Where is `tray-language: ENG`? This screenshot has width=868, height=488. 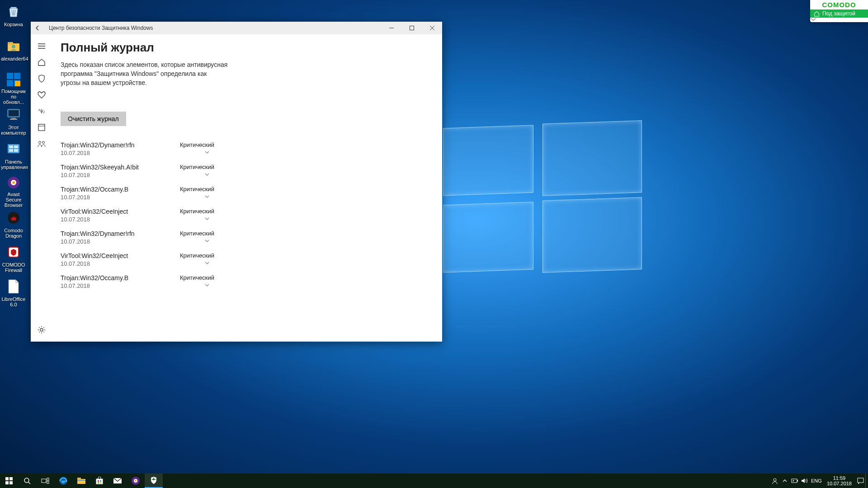 tray-language: ENG is located at coordinates (816, 481).